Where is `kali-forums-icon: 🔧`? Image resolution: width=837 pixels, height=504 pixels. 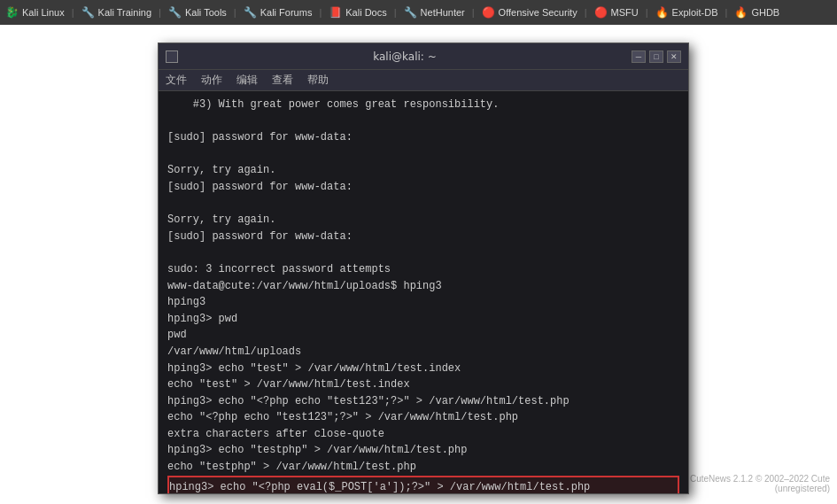 kali-forums-icon: 🔧 is located at coordinates (250, 12).